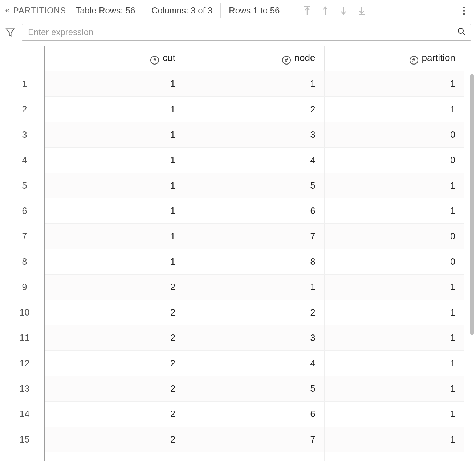 Image resolution: width=476 pixels, height=461 pixels. I want to click on table-row: 10221, so click(235, 312).